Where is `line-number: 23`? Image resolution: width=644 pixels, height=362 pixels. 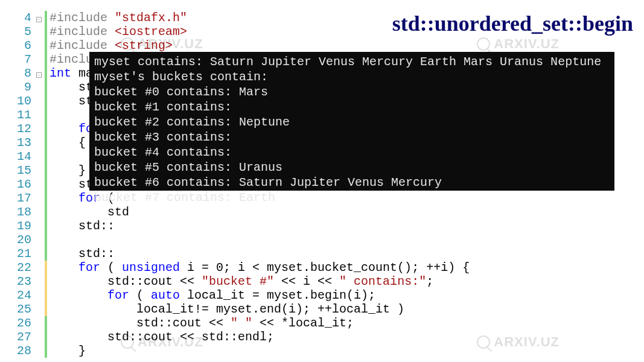 line-number: 23 is located at coordinates (19, 281).